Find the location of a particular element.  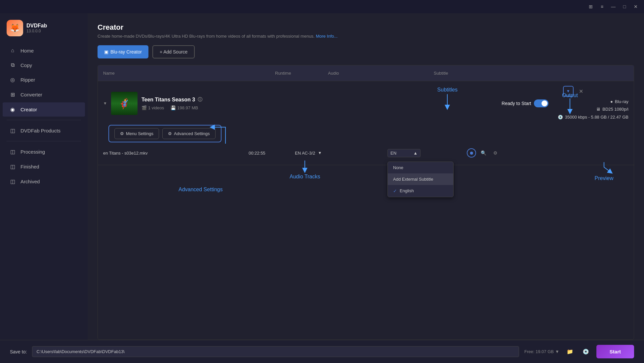

sidebar-item-label: Finished is located at coordinates (30, 166).